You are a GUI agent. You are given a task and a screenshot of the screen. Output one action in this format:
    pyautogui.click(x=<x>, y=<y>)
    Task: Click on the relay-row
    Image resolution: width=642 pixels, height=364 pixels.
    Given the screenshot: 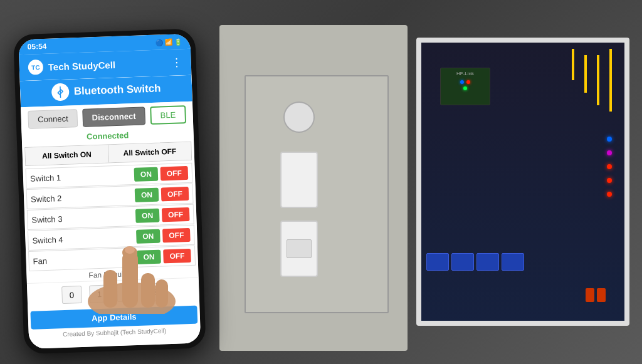 What is the action you would take?
    pyautogui.click(x=475, y=262)
    